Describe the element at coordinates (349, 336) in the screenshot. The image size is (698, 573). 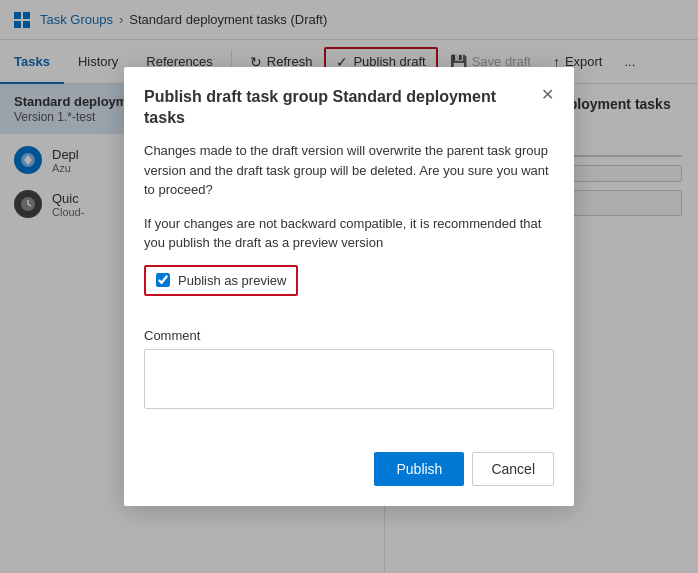
I see `comment-label: Comment` at that location.